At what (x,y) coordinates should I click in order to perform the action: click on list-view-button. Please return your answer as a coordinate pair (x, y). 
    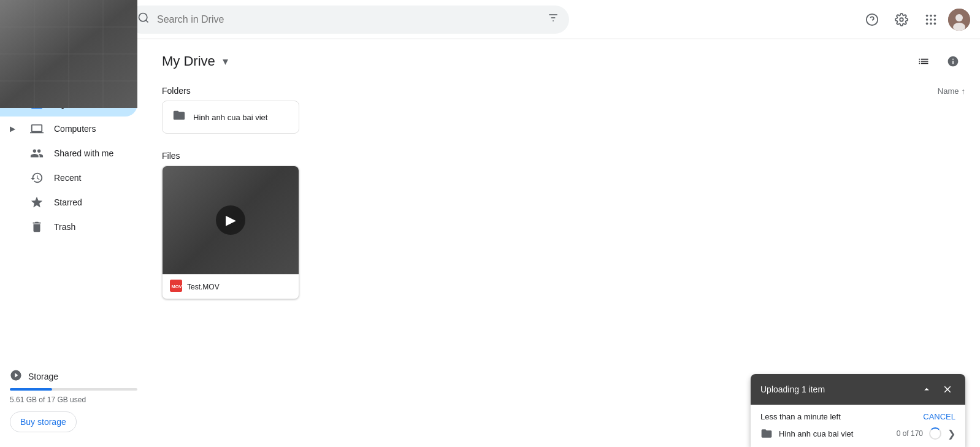
    Looking at the image, I should click on (924, 61).